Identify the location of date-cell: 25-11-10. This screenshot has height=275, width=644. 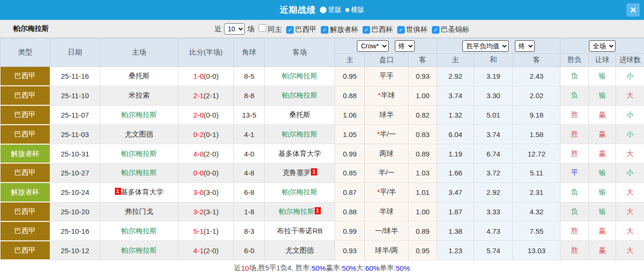
(75, 96).